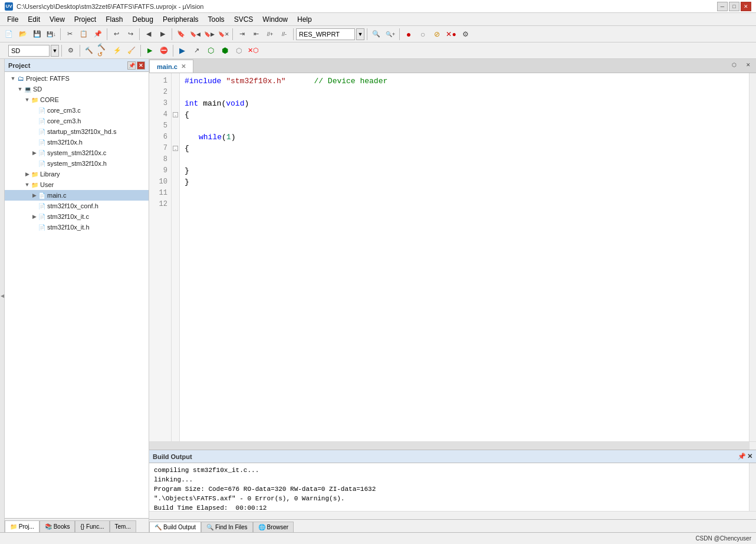  What do you see at coordinates (143, 19) in the screenshot?
I see `menu-debug: Debug` at bounding box center [143, 19].